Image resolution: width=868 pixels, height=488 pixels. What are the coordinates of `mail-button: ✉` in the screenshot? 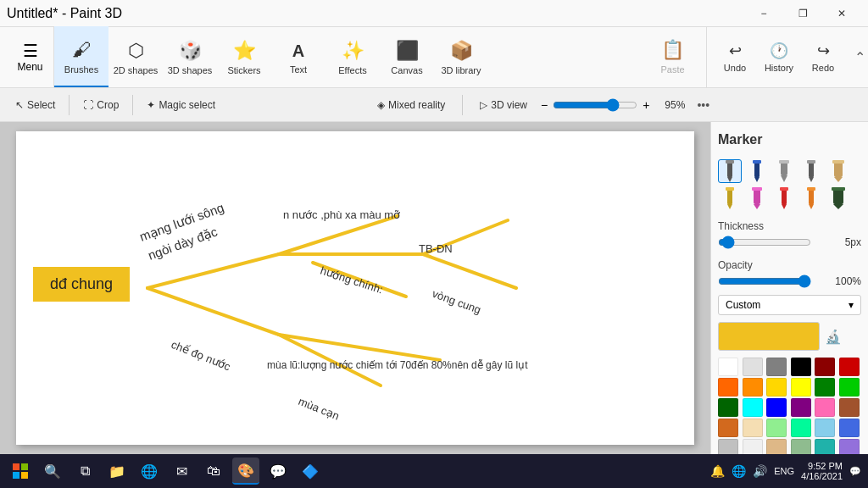 It's located at (181, 471).